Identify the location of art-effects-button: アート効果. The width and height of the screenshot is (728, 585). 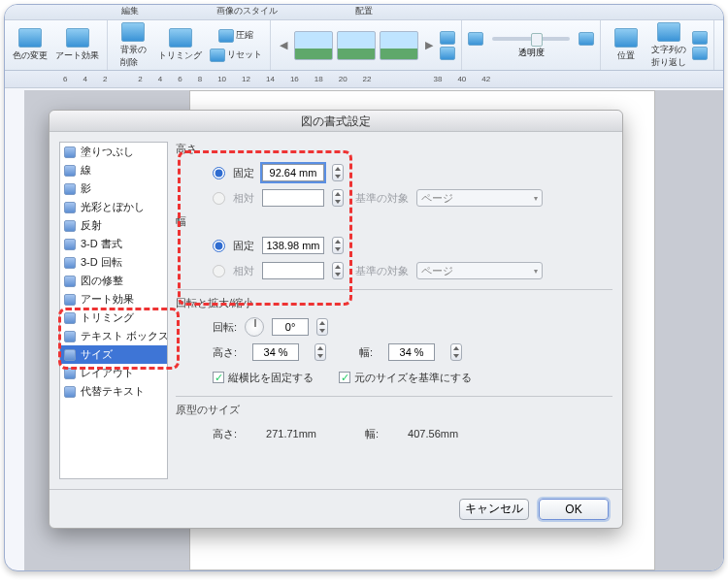
(78, 45).